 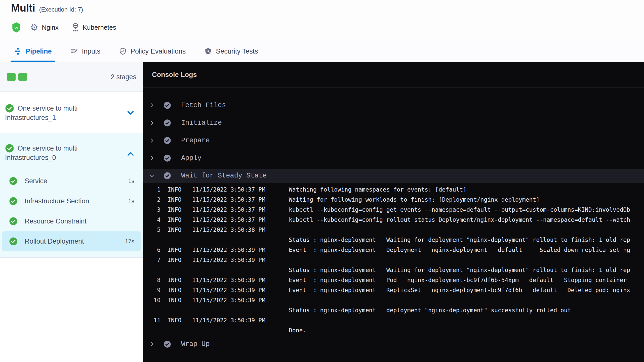 I want to click on console-step-initialize: Initialize, so click(x=393, y=123).